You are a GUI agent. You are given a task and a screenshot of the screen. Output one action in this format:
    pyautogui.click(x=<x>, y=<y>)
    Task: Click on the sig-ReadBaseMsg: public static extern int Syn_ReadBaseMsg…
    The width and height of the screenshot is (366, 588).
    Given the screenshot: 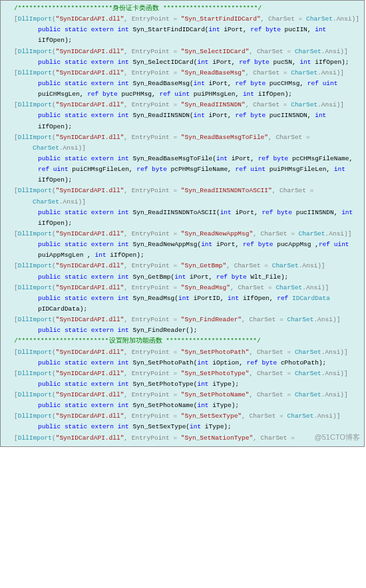 What is the action you would take?
    pyautogui.click(x=182, y=89)
    